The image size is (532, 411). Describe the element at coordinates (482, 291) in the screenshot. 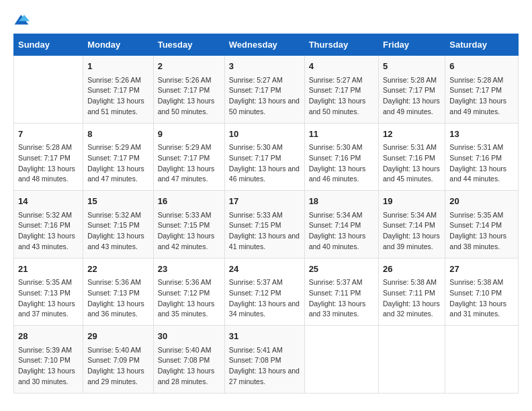

I see `day-cell: 27 Sunrise: 5:38 AM Sunset: 7:10 PM Dayl…` at that location.